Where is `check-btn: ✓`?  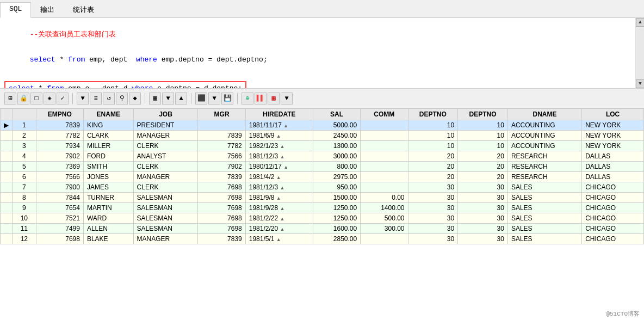 check-btn: ✓ is located at coordinates (63, 99).